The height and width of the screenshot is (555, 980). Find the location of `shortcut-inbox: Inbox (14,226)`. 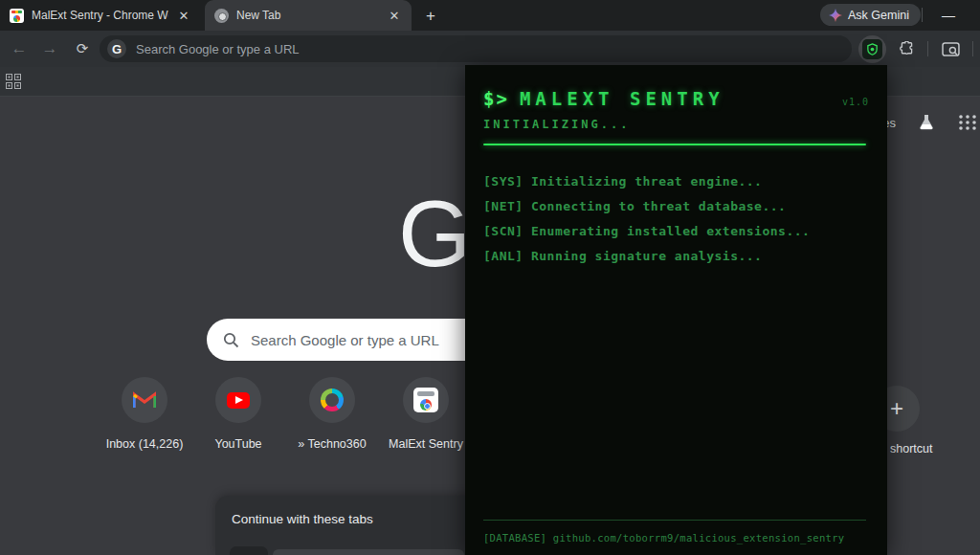

shortcut-inbox: Inbox (14,226) is located at coordinates (145, 420).